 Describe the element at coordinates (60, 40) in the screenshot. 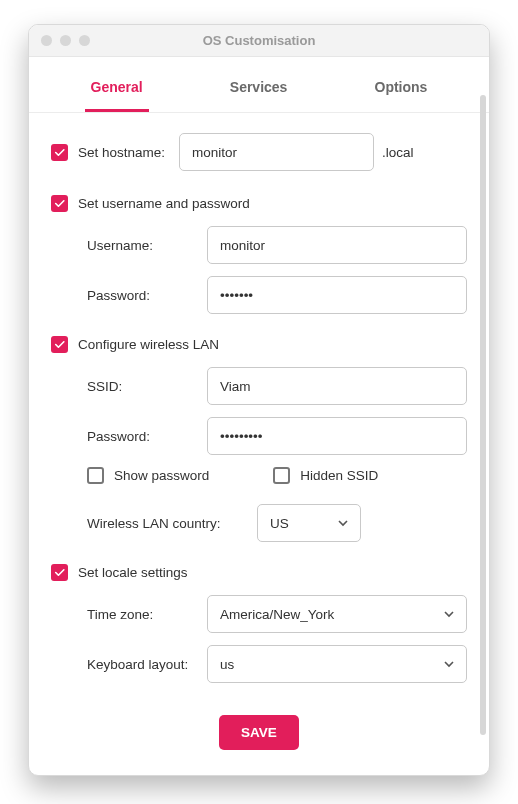

I see `traffic-lights` at that location.